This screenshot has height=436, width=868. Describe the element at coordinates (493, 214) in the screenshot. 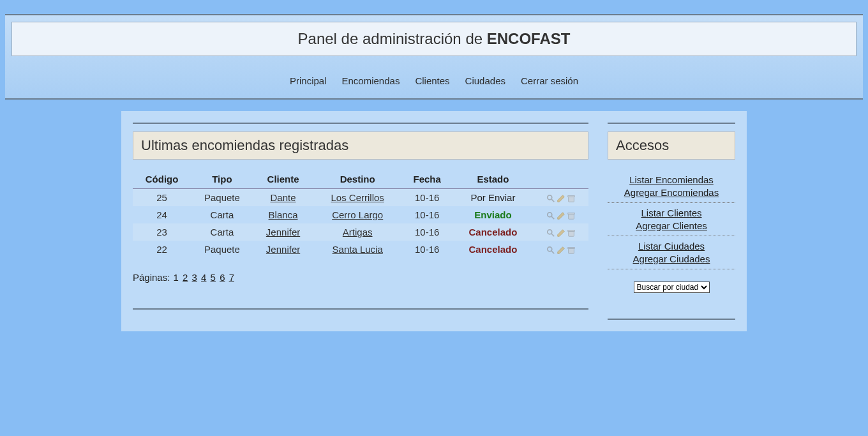

I see `cell-estado: Enviado` at that location.